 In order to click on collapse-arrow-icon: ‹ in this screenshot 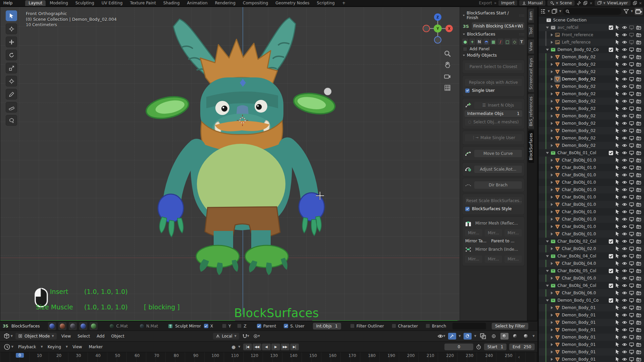, I will do `click(519, 357)`.